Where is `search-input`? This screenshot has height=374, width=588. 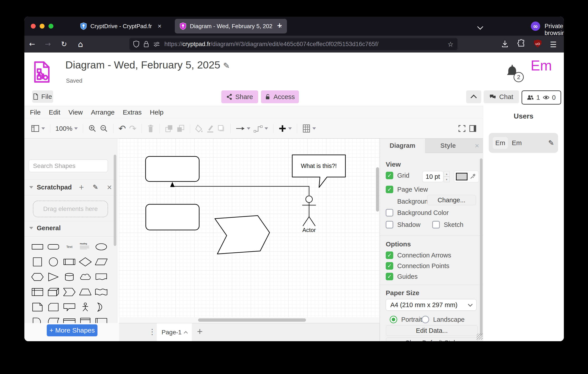
search-input is located at coordinates (73, 166).